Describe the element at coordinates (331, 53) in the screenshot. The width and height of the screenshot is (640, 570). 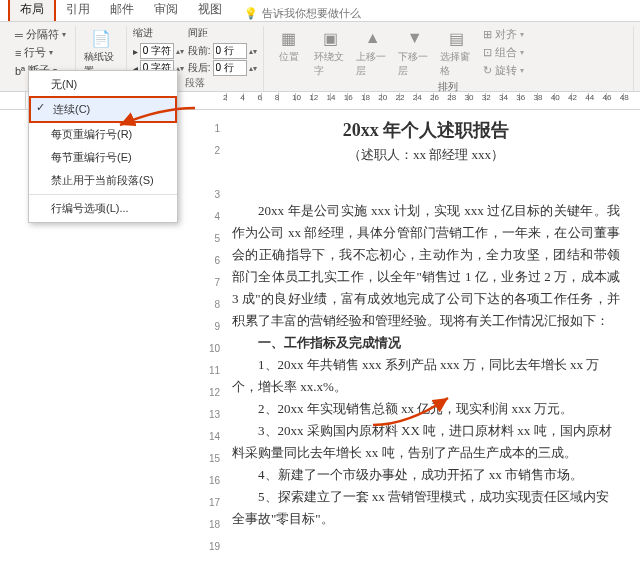
I see `wrap-text-button: ▣环绕文字` at that location.